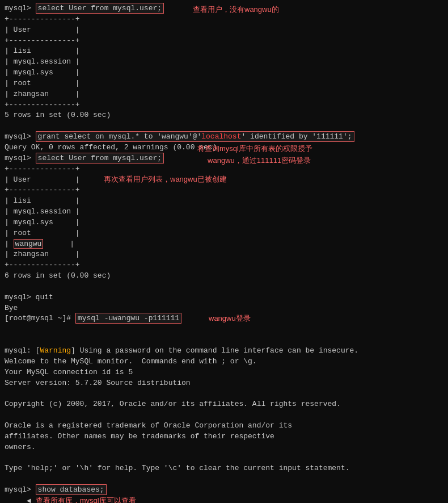  What do you see at coordinates (224, 447) in the screenshot?
I see `line-oracle3: owners.` at bounding box center [224, 447].